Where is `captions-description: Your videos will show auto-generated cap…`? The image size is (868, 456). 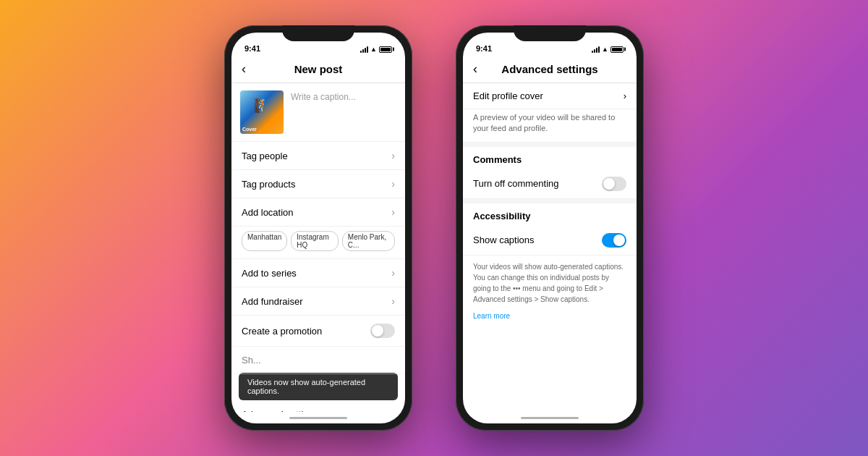 captions-description: Your videos will show auto-generated cap… is located at coordinates (550, 283).